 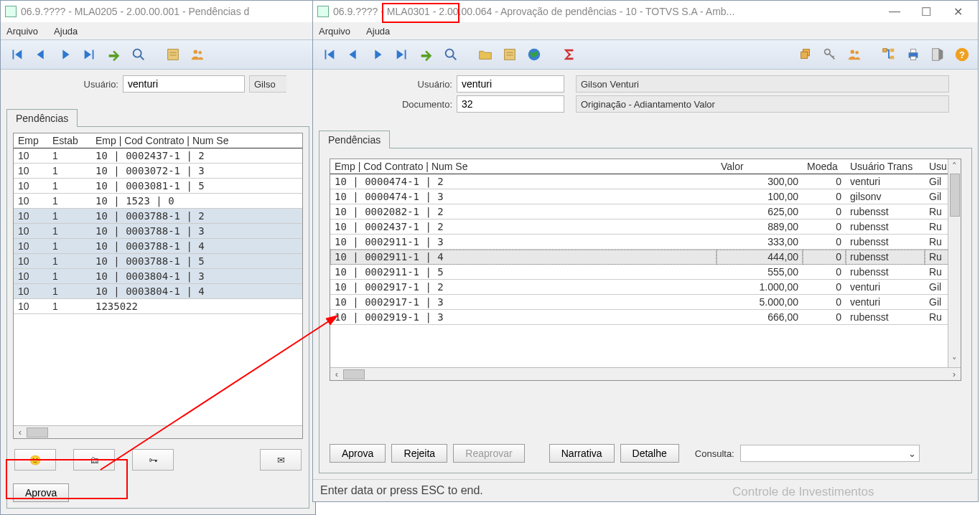 What do you see at coordinates (645, 374) in the screenshot?
I see `h-scrollbar: ‹ ›` at bounding box center [645, 374].